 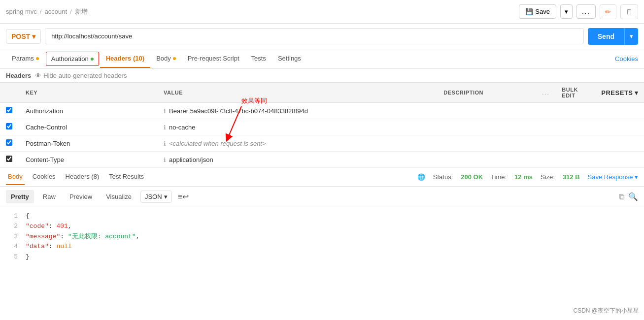 I want to click on tab-pre-request: Pre-request Script, so click(x=214, y=59).